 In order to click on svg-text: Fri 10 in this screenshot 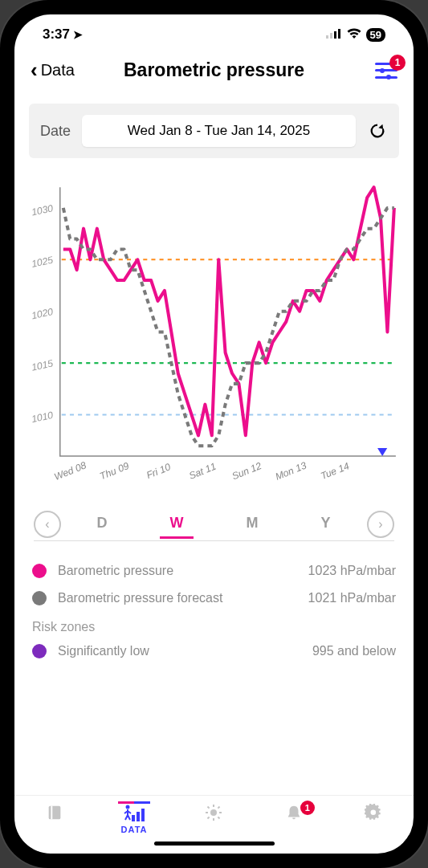, I will do `click(158, 471)`.